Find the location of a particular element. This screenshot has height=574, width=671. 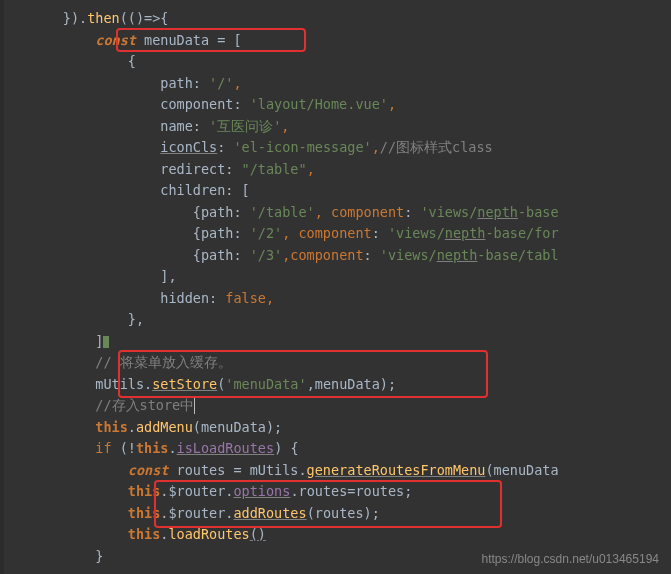

code-line: }).then(()=>{ is located at coordinates (338, 19).